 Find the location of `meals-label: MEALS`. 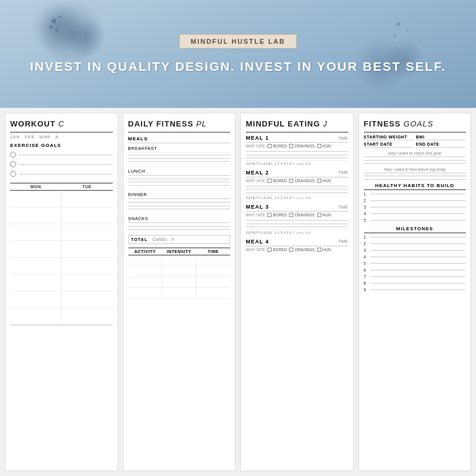

meals-label: MEALS is located at coordinates (180, 139).